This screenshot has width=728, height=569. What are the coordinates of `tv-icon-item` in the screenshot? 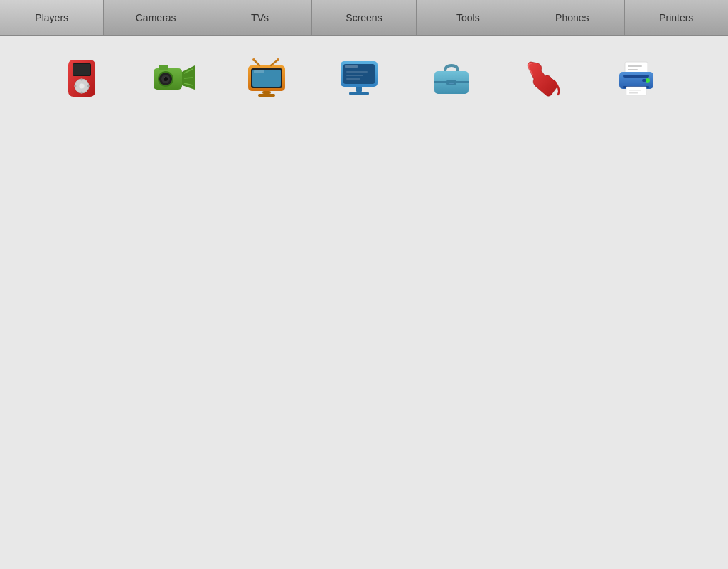 It's located at (267, 78).